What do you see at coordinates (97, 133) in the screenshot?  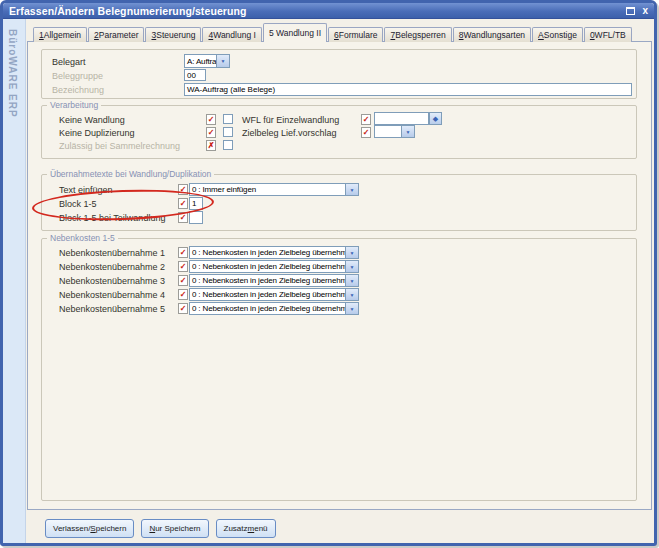 I see `keine-duplizierung-label: Keine Duplizierung` at bounding box center [97, 133].